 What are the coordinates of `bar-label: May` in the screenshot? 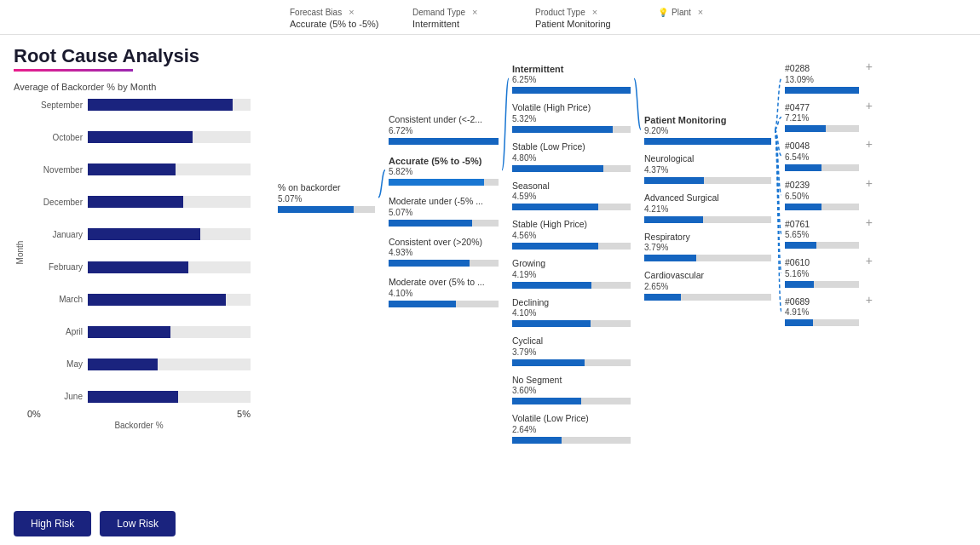 It's located at (55, 364).